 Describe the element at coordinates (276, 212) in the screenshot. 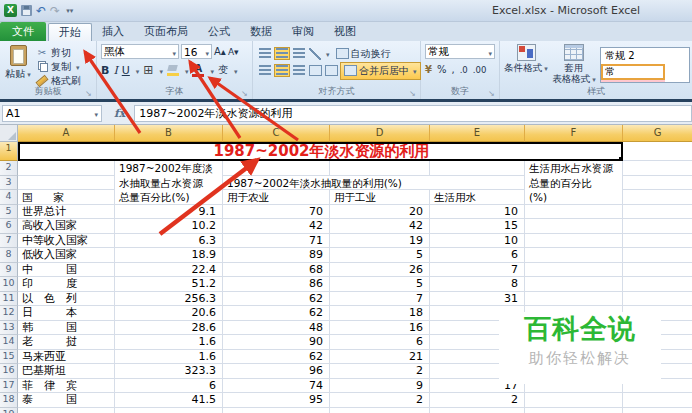

I see `cell: 70` at that location.